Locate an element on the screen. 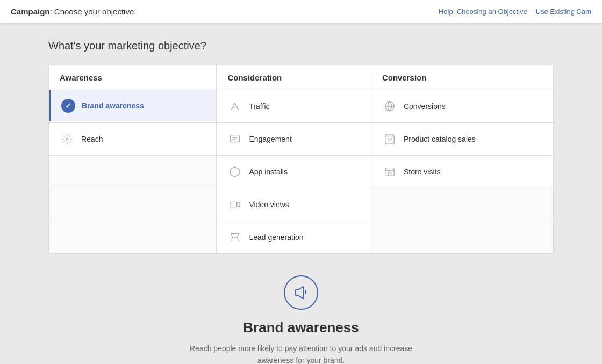  store-visits-icon is located at coordinates (390, 172).